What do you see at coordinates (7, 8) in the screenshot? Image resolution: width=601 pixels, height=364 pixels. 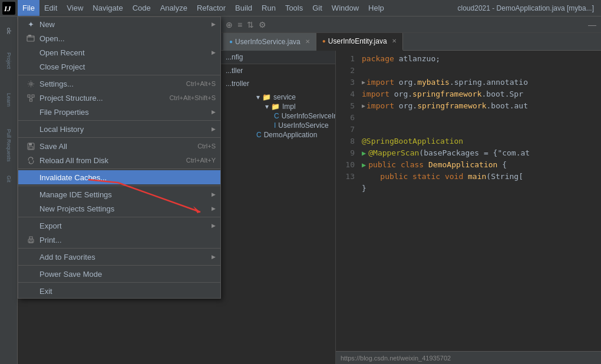 I see `svg-text: IJ` at bounding box center [7, 8].